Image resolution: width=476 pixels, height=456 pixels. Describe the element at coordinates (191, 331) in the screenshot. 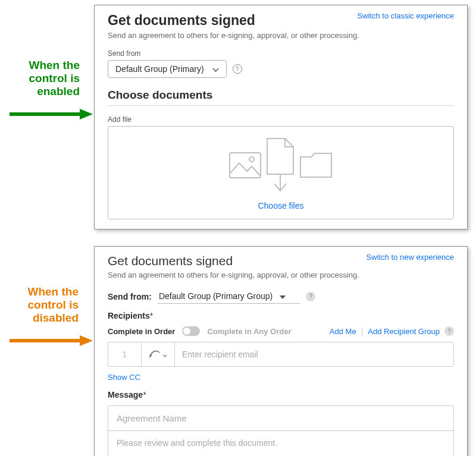

I see `order-toggle` at that location.